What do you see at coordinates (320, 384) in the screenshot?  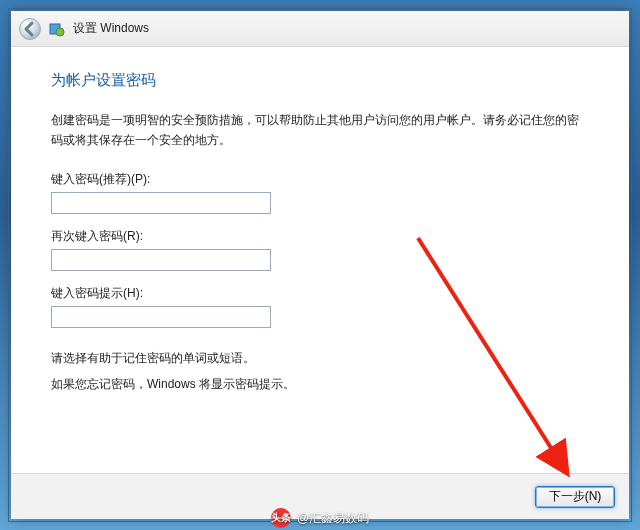 I see `hint-instruction-2: 如果您忘记密码，Windows 将显示密码提示。` at bounding box center [320, 384].